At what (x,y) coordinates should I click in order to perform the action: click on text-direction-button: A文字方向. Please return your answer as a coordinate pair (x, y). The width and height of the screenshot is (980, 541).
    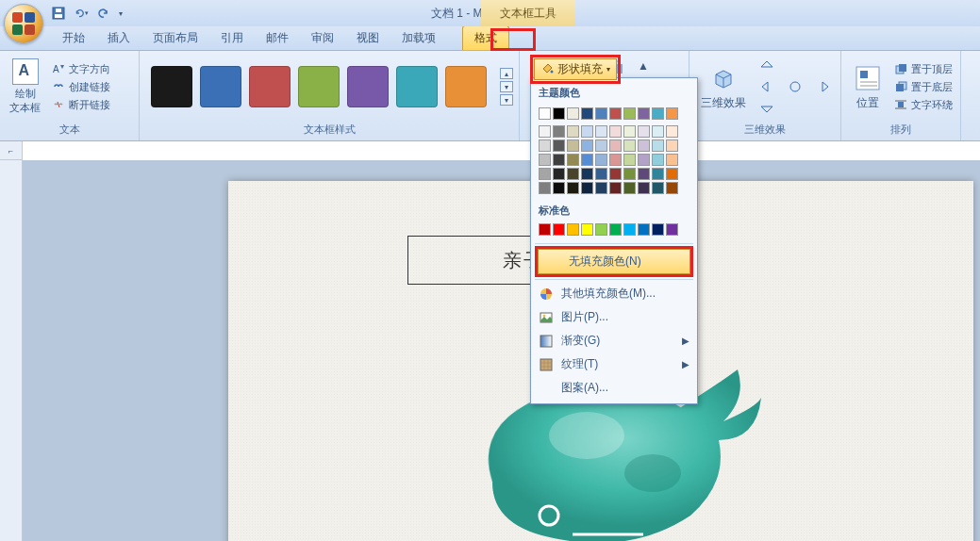
    Looking at the image, I should click on (81, 70).